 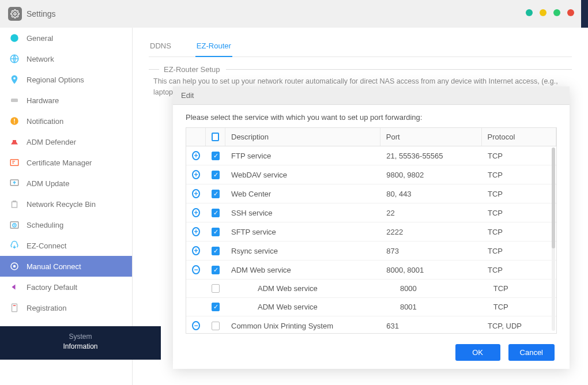 I want to click on sidebar-item-label: Scheduling, so click(x=45, y=225).